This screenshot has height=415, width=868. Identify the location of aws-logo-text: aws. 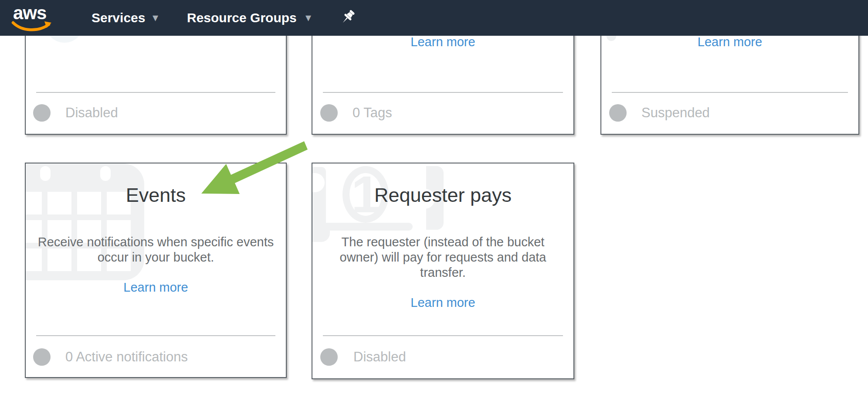
(30, 13).